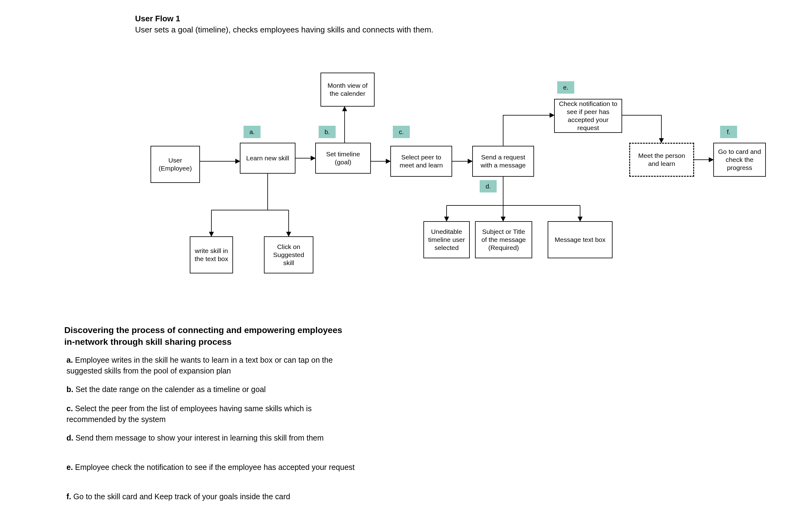 This screenshot has width=785, height=532. What do you see at coordinates (729, 132) in the screenshot?
I see `tag-f: f.` at bounding box center [729, 132].